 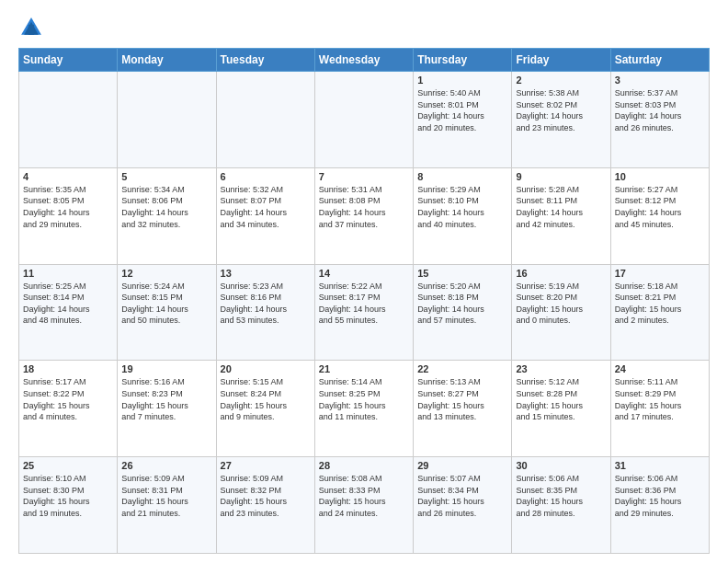 What do you see at coordinates (68, 273) in the screenshot?
I see `day-number: 11` at bounding box center [68, 273].